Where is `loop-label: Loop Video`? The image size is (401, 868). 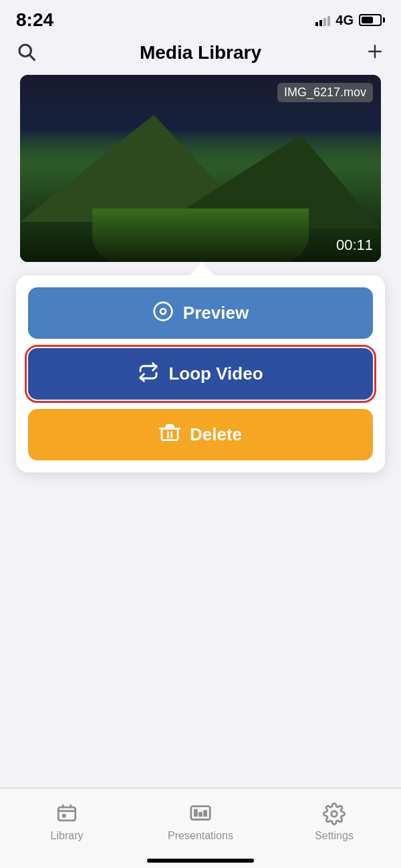 loop-label: Loop Video is located at coordinates (215, 374).